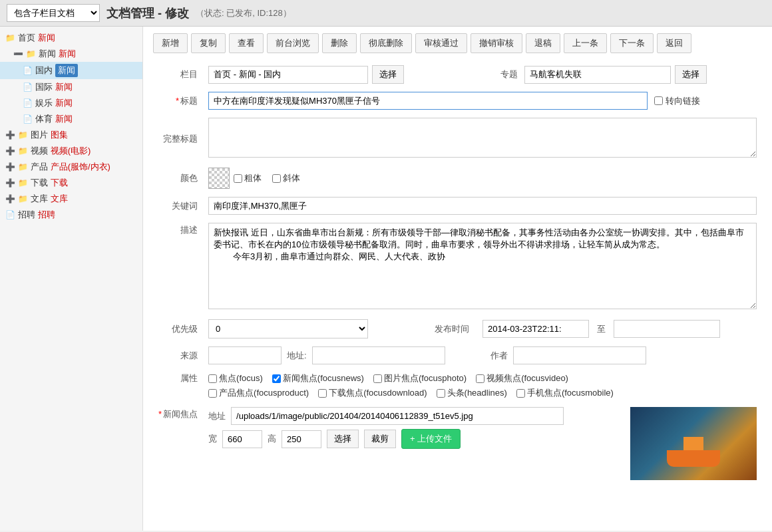 The image size is (772, 532). What do you see at coordinates (238, 178) in the screenshot?
I see `bold-checkbox` at bounding box center [238, 178].